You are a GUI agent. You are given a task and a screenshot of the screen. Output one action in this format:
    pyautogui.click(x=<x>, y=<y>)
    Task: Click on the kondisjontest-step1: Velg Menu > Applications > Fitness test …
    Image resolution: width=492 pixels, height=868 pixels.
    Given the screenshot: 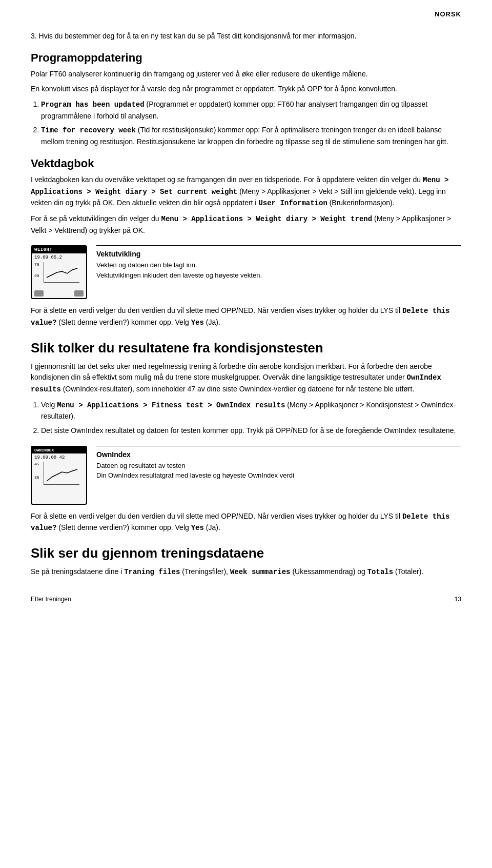 What is the action you would take?
    pyautogui.click(x=251, y=411)
    